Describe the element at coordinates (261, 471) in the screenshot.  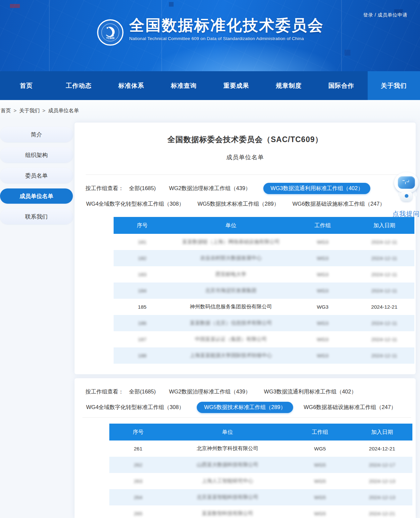
I see `member-table-wg5: 序号 单位 工作组 加入日期 261北京神州数字科技有限公司WG52024-12…` at that location.